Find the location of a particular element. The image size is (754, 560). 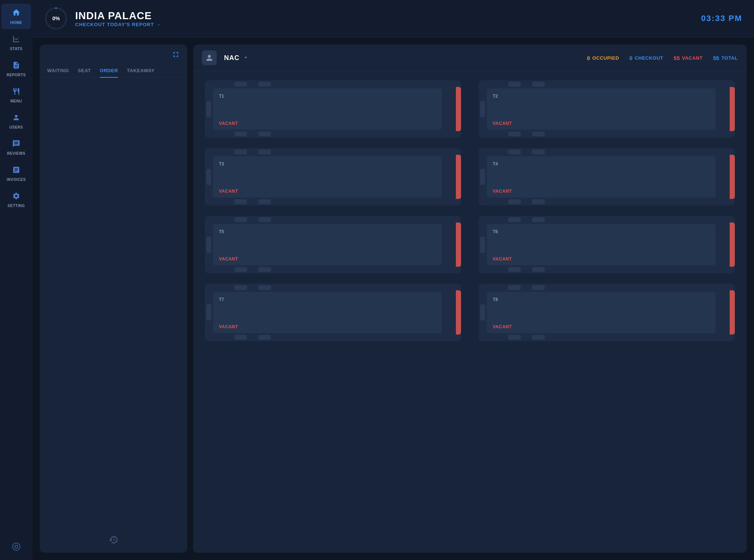

table-status-t1: VACANT is located at coordinates (327, 123).